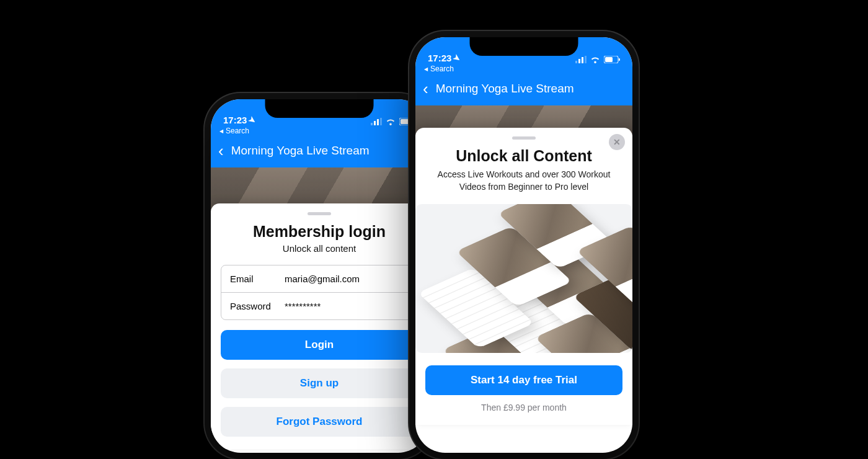  Describe the element at coordinates (319, 248) in the screenshot. I see `login-subtitle: Unlock all content` at that location.